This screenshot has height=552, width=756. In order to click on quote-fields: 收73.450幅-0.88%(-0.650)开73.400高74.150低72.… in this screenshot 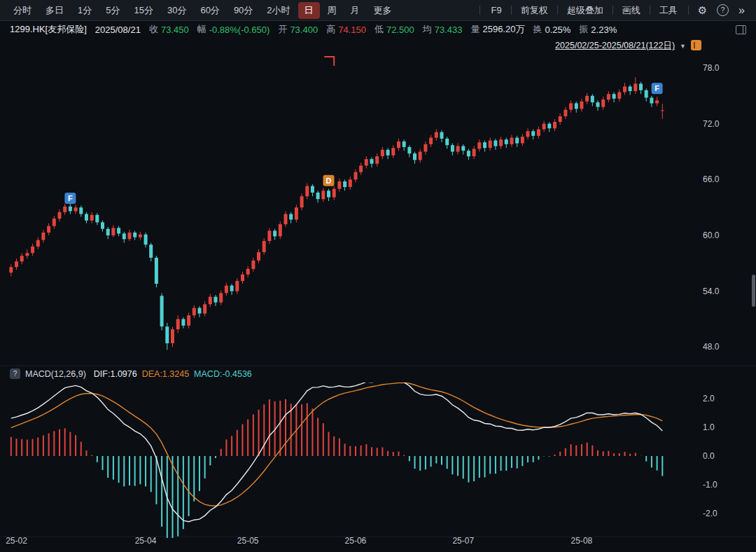, I will do `click(383, 29)`.